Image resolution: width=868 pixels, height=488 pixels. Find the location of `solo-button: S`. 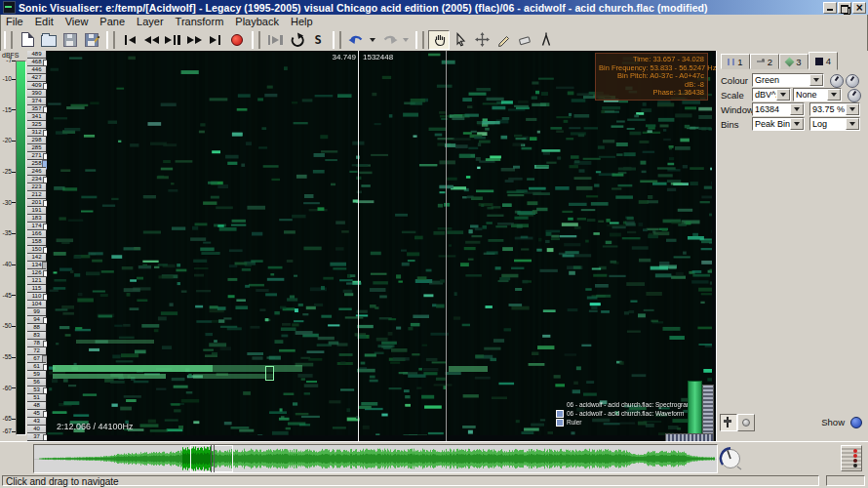

solo-button: S is located at coordinates (318, 40).